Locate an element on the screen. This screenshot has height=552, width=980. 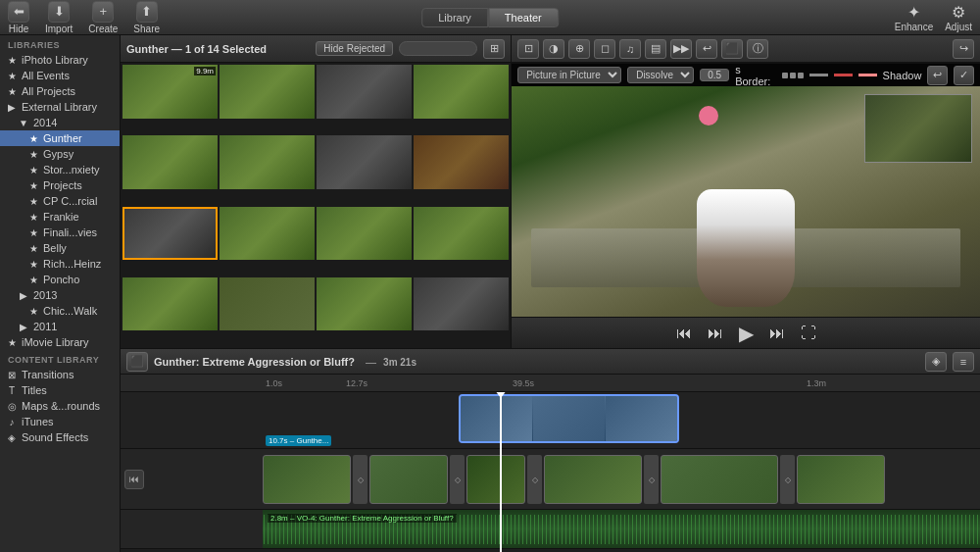
cp-cial-icon: ★ is located at coordinates (33, 202).